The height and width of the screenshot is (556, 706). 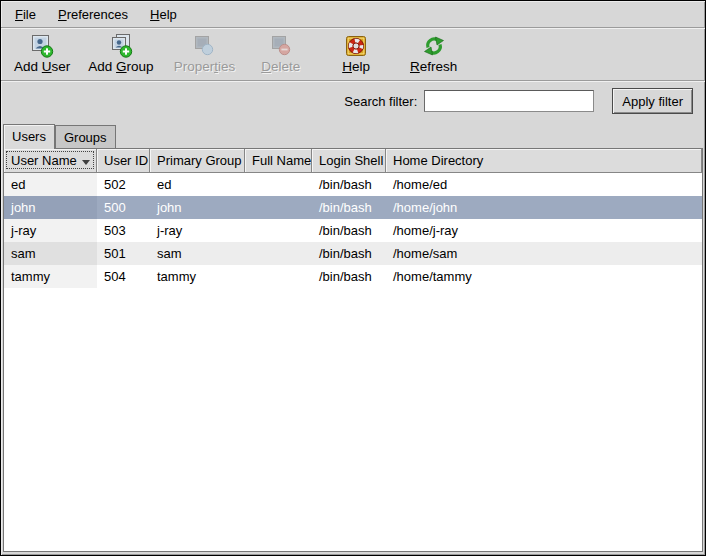 What do you see at coordinates (44, 160) in the screenshot?
I see `column-header-label: User Name` at bounding box center [44, 160].